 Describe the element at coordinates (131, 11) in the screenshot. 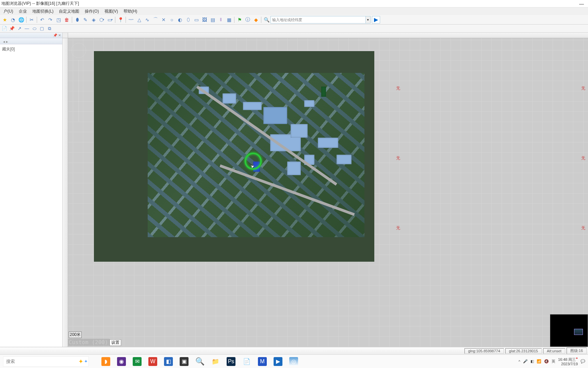

I see `menu-help: 帮助(H)` at that location.